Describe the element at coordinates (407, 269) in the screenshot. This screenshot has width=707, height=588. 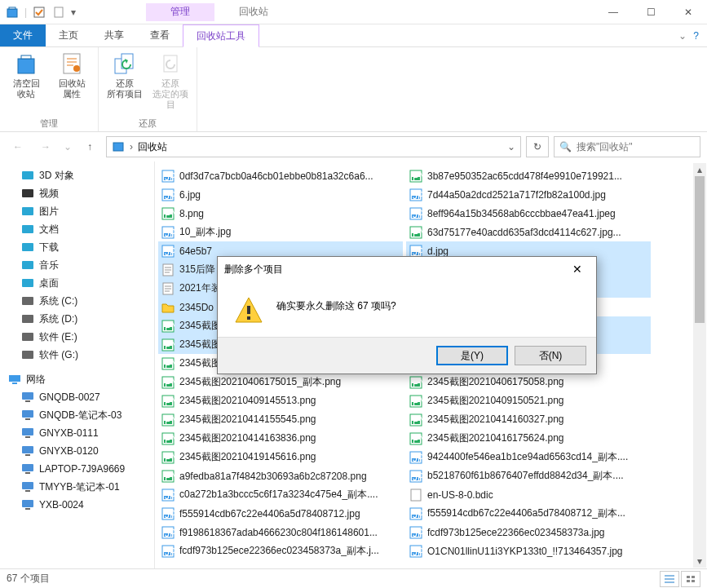
I see `dialog-titlebar: 删除多个项目 ✕` at that location.